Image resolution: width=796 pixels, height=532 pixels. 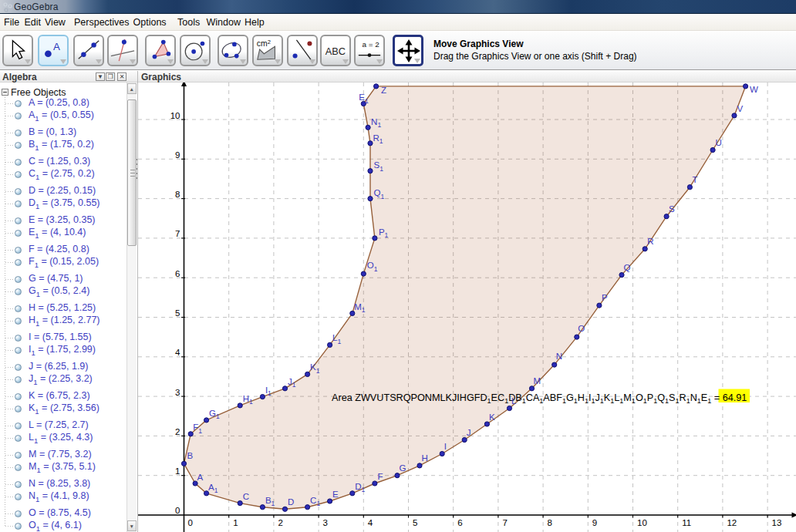 What do you see at coordinates (425, 458) in the screenshot?
I see `svg-text: H` at bounding box center [425, 458].